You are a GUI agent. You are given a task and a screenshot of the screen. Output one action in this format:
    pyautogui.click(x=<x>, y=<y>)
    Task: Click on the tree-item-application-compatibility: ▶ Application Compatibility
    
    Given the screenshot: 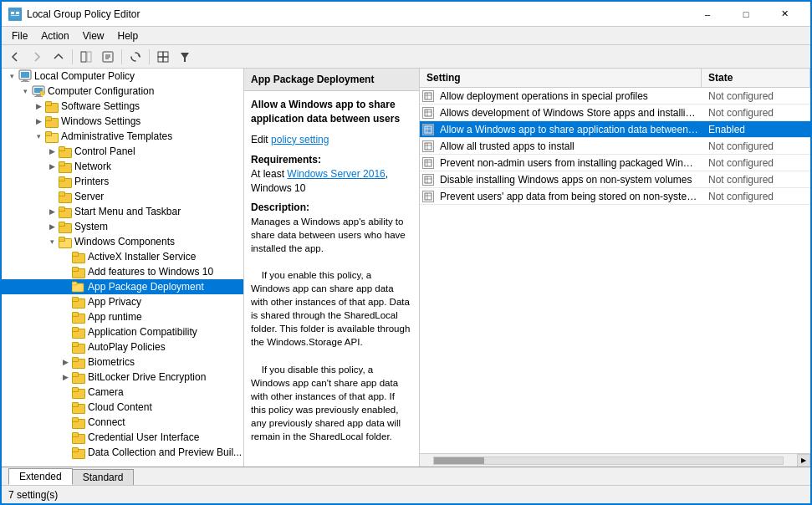 What is the action you would take?
    pyautogui.click(x=122, y=332)
    